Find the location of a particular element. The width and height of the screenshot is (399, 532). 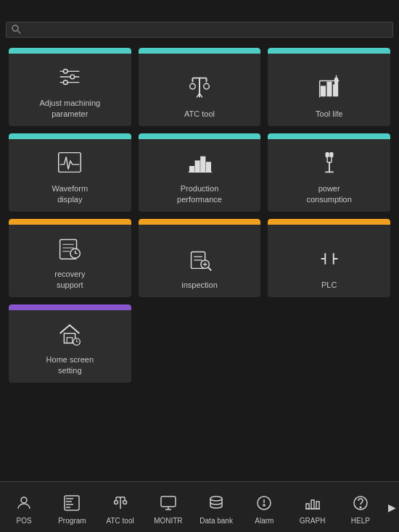

grid-item-inspection: inspection is located at coordinates (200, 258).